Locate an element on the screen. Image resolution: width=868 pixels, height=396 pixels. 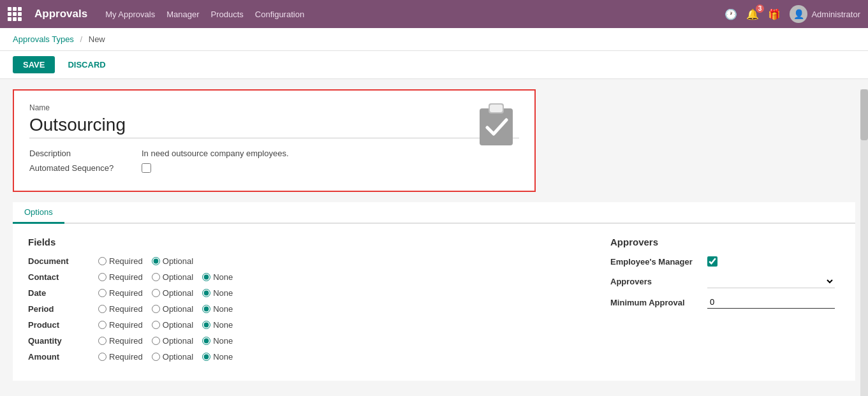
quantity-required-radio is located at coordinates (102, 341).